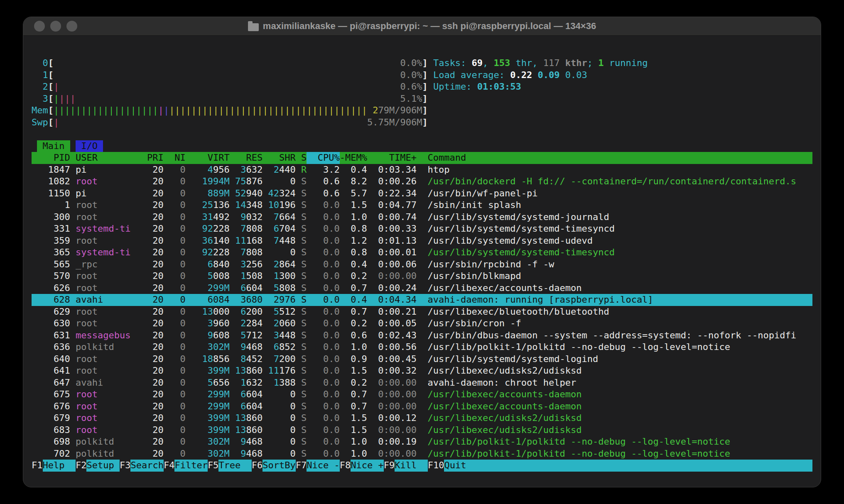 Image resolution: width=844 pixels, height=504 pixels. What do you see at coordinates (422, 324) in the screenshot?
I see `process-row: 630root200396022842060S0.00.20:00.05/usr…` at bounding box center [422, 324].